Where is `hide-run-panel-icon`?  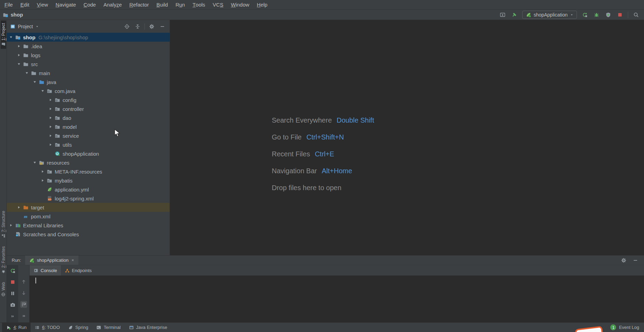 hide-run-panel-icon is located at coordinates (635, 260).